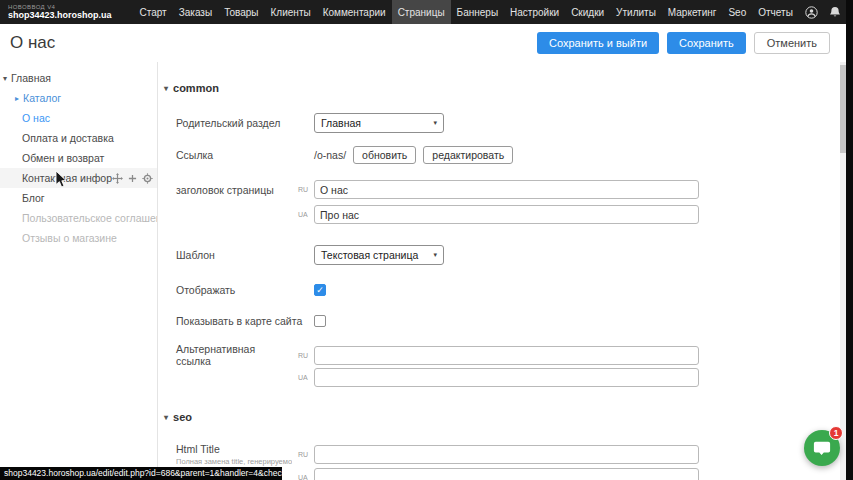  Describe the element at coordinates (148, 178) in the screenshot. I see `gear-icon` at that location.